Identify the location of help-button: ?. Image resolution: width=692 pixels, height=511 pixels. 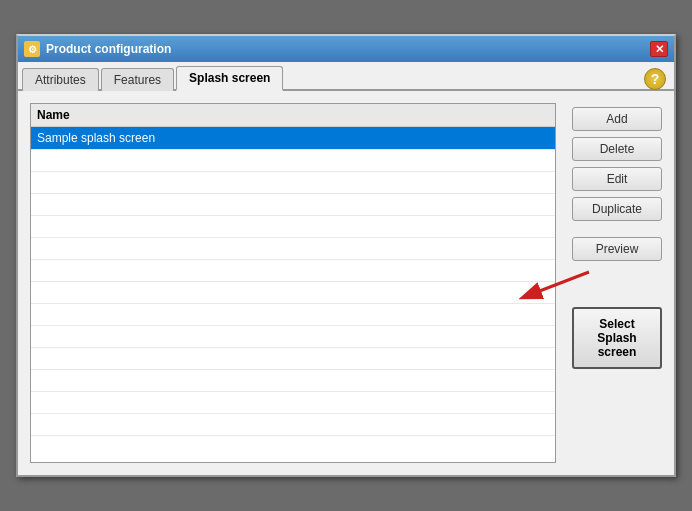
(655, 79).